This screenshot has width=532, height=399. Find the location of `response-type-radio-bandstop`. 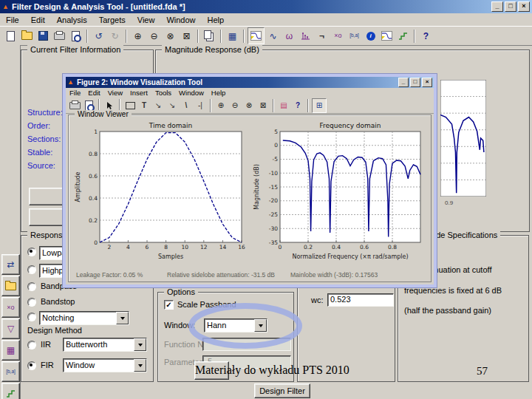

response-type-radio-bandstop is located at coordinates (32, 302).